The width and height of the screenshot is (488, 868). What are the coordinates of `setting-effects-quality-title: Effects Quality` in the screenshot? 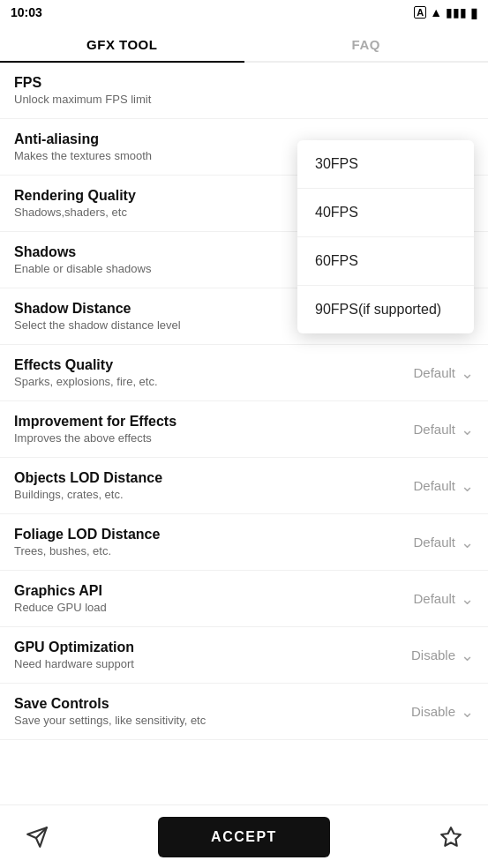 It's located at (196, 365).